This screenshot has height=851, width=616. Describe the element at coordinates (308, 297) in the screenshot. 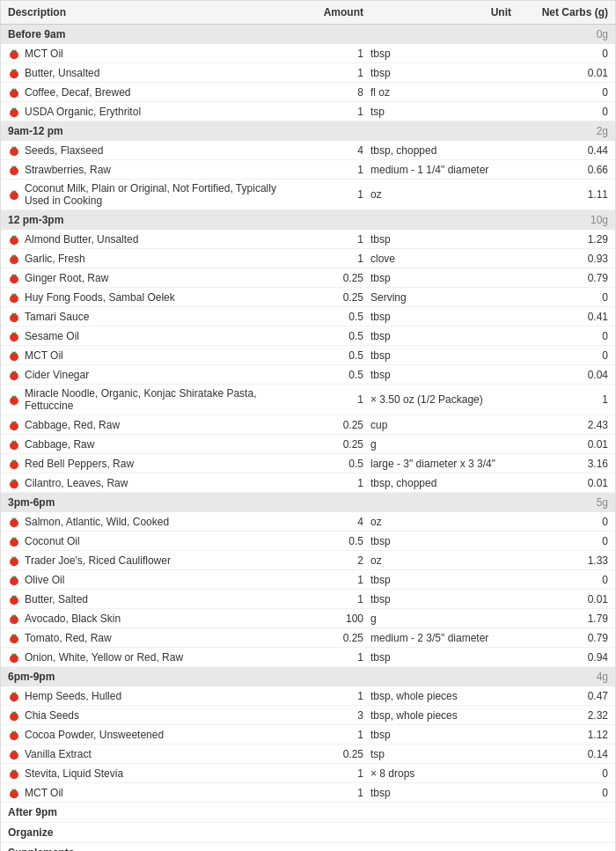

I see `food-row: Huy Fong Foods, Sambal Oelek 0.25 Servin…` at that location.